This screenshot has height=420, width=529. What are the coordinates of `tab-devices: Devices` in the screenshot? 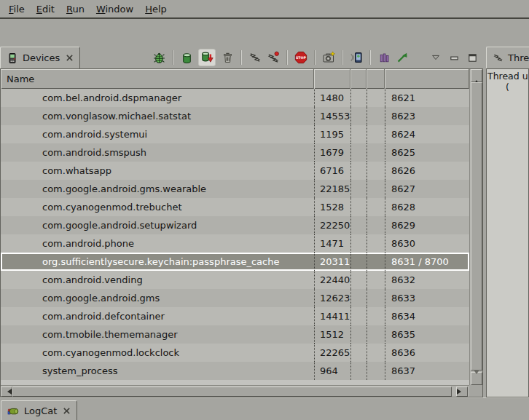 It's located at (40, 58).